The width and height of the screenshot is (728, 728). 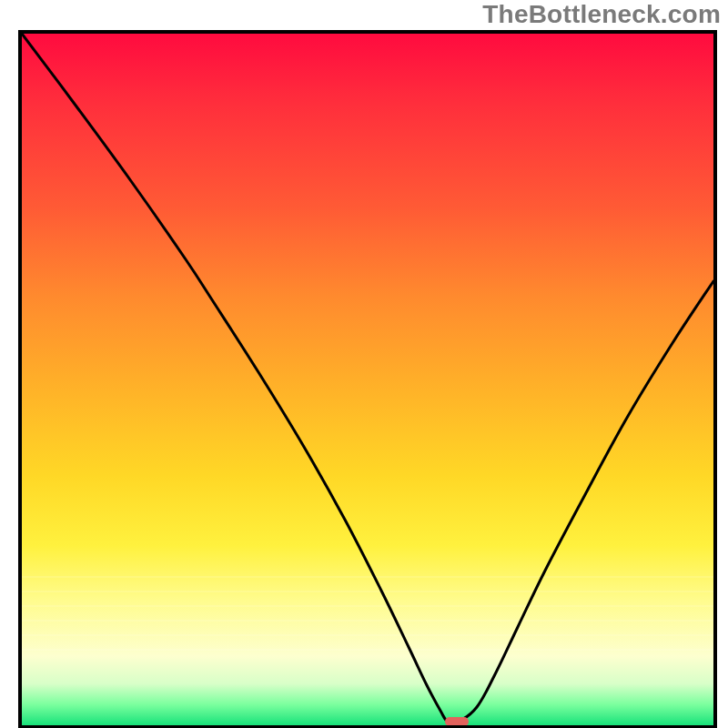 What do you see at coordinates (457, 722) in the screenshot?
I see `sweet-spot-marker` at bounding box center [457, 722].